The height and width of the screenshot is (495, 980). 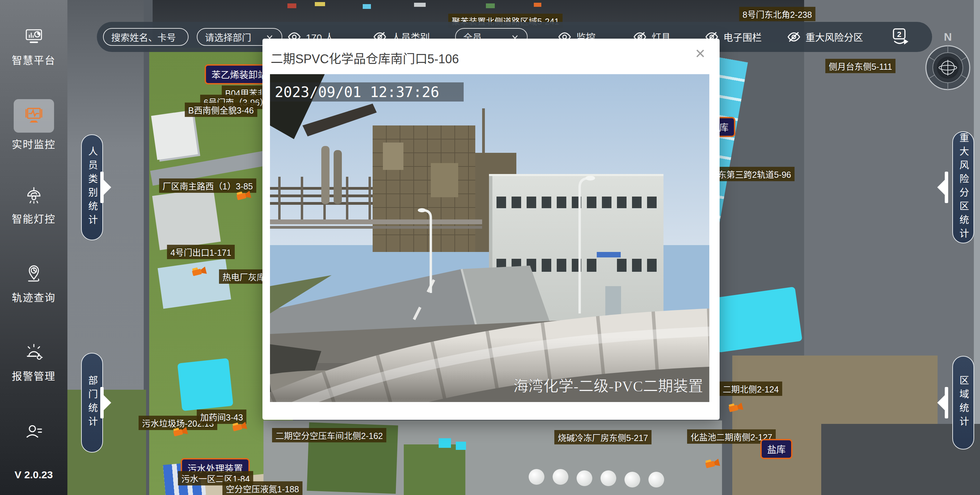 What do you see at coordinates (861, 66) in the screenshot?
I see `map-label: 侧月台东侧5-111` at bounding box center [861, 66].